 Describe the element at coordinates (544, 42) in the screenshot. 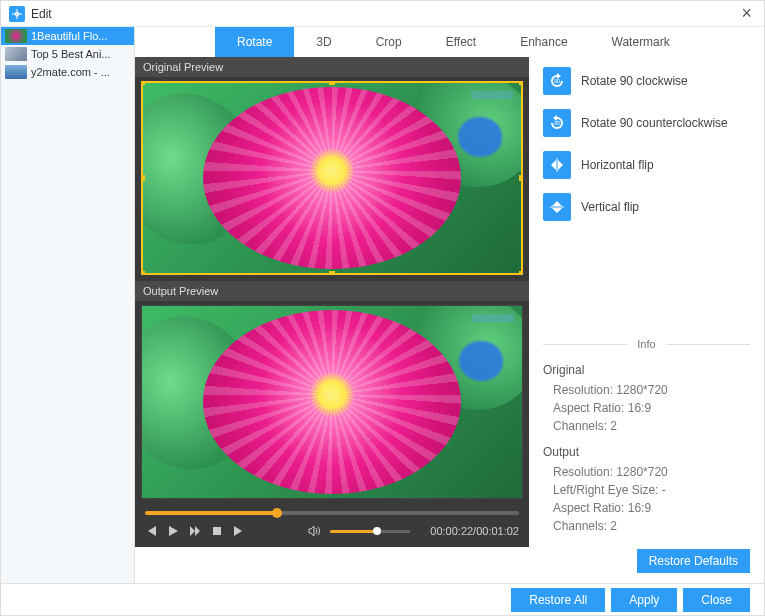

I see `tab-enhance: Enhance` at that location.